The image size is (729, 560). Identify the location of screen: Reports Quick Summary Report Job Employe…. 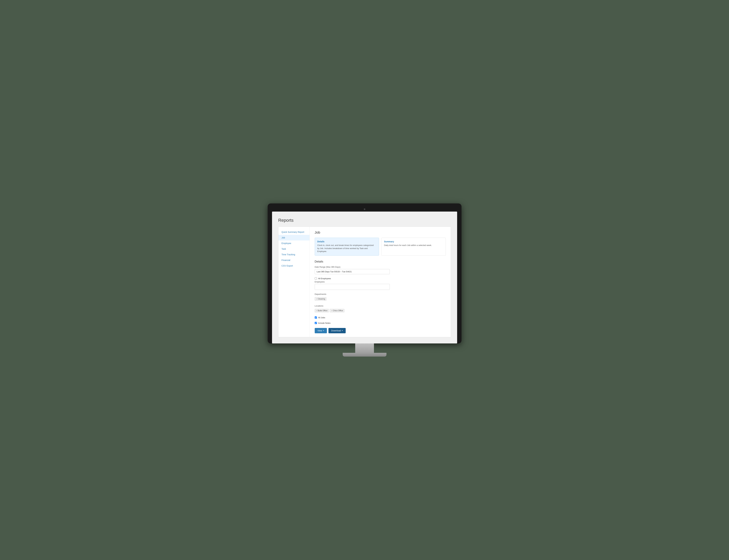
(365, 277).